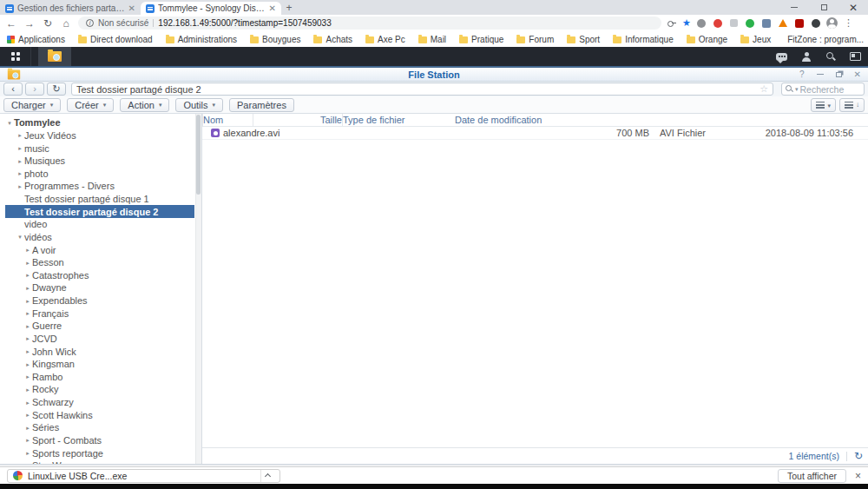 This screenshot has width=868, height=489. Describe the element at coordinates (13, 89) in the screenshot. I see `fs-back-button: ‹` at that location.